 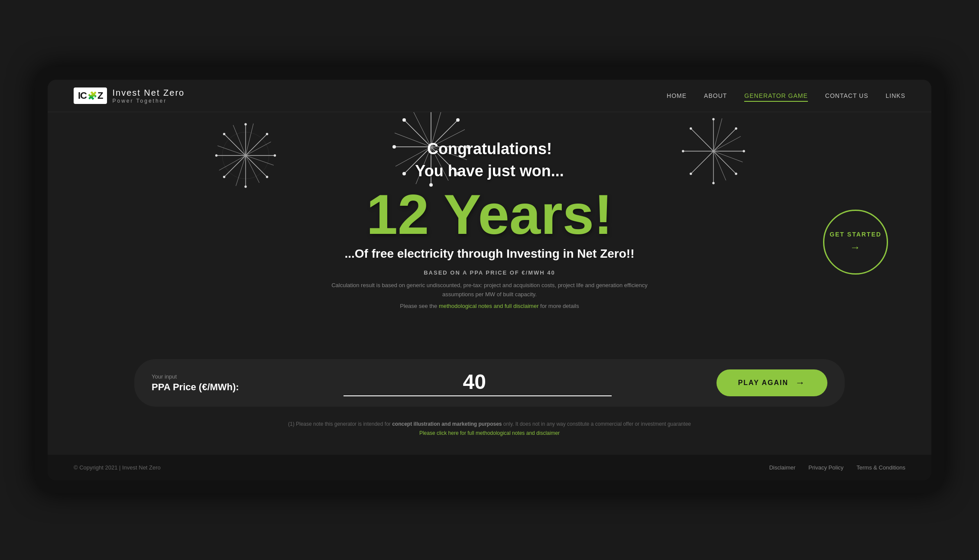 What do you see at coordinates (847, 96) in the screenshot?
I see `nav-link-contact: CONTACT US` at bounding box center [847, 96].